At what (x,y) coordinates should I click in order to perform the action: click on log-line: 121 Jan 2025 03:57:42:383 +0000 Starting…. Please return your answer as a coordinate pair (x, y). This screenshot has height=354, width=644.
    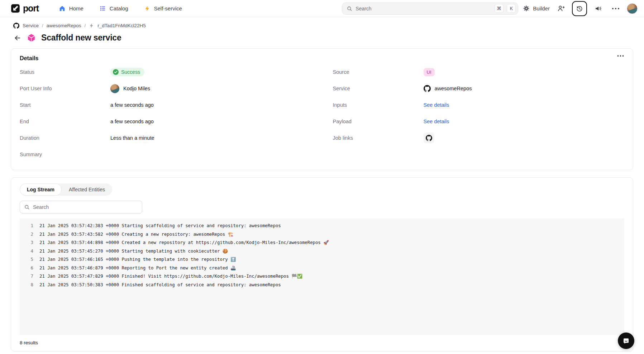
    Looking at the image, I should click on (322, 226).